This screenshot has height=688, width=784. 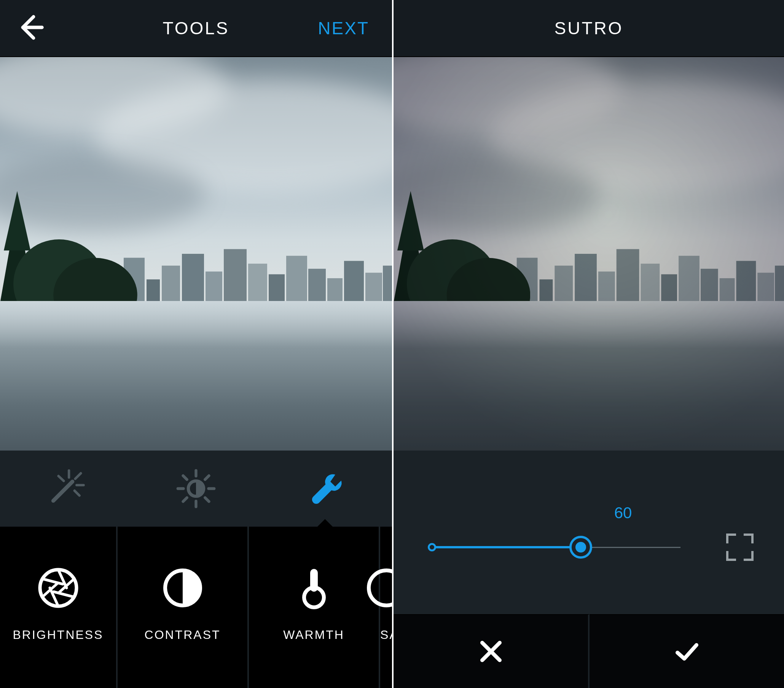 What do you see at coordinates (31, 28) in the screenshot?
I see `arrow-left-icon` at bounding box center [31, 28].